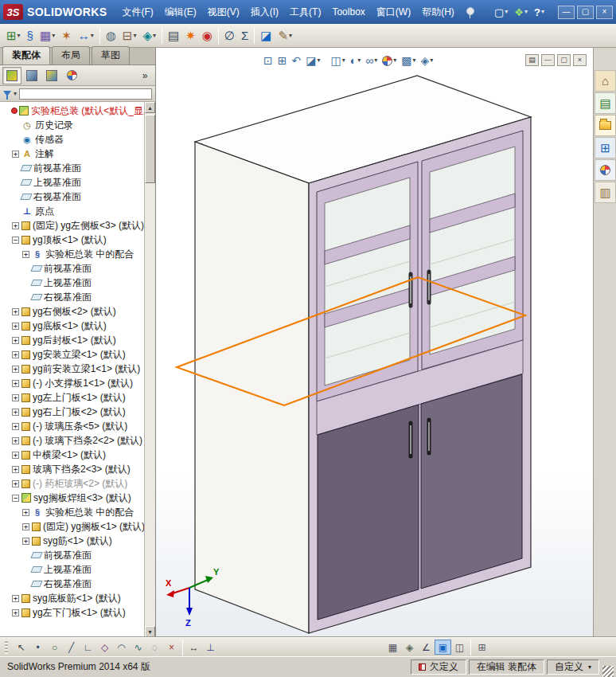 The image size is (616, 677). What do you see at coordinates (7, 94) in the screenshot?
I see `filter-funnel-icon` at bounding box center [7, 94].